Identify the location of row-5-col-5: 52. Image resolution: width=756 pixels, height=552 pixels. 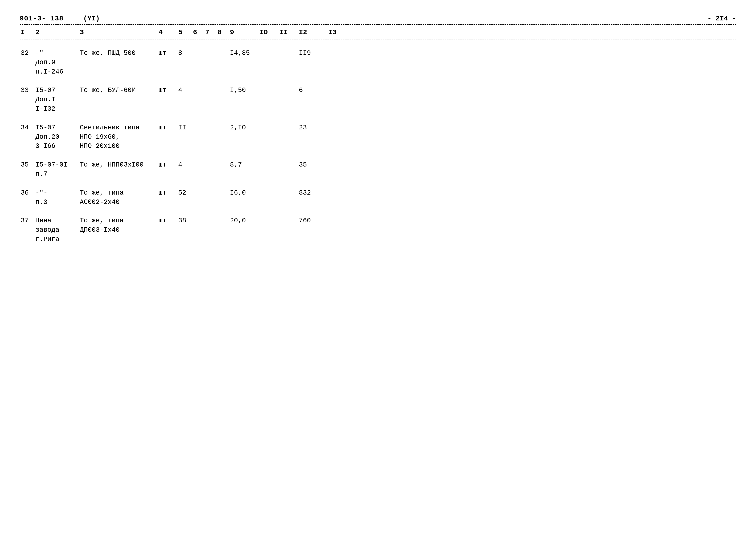
(185, 193).